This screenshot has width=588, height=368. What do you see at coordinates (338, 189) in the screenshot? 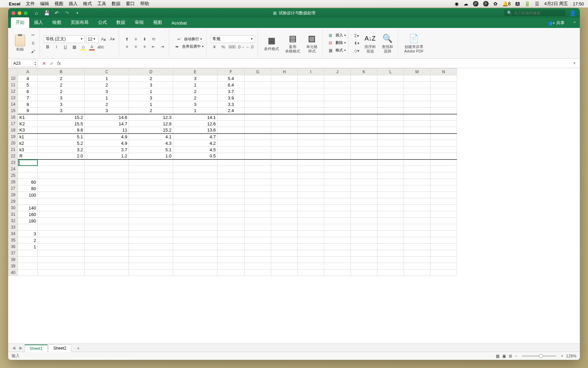
I see `cell-J27` at bounding box center [338, 189].